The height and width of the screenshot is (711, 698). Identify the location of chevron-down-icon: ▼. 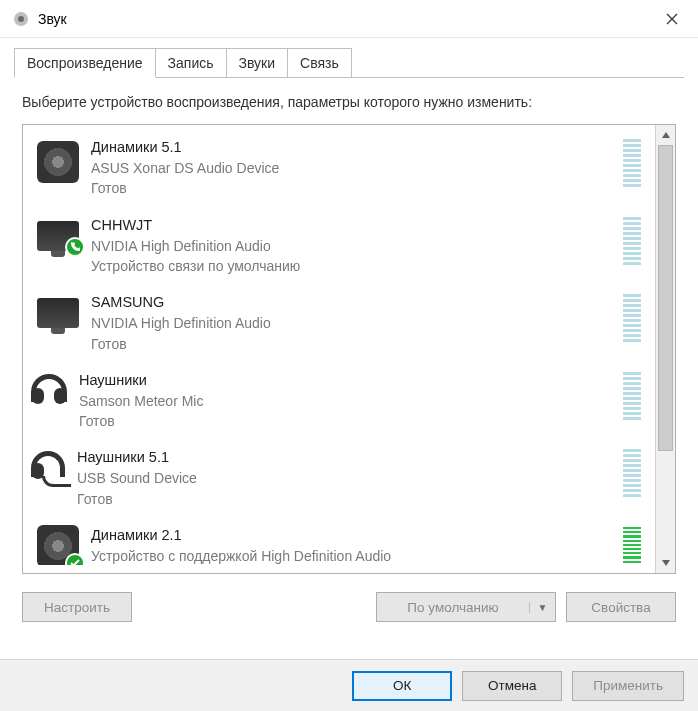
(542, 608).